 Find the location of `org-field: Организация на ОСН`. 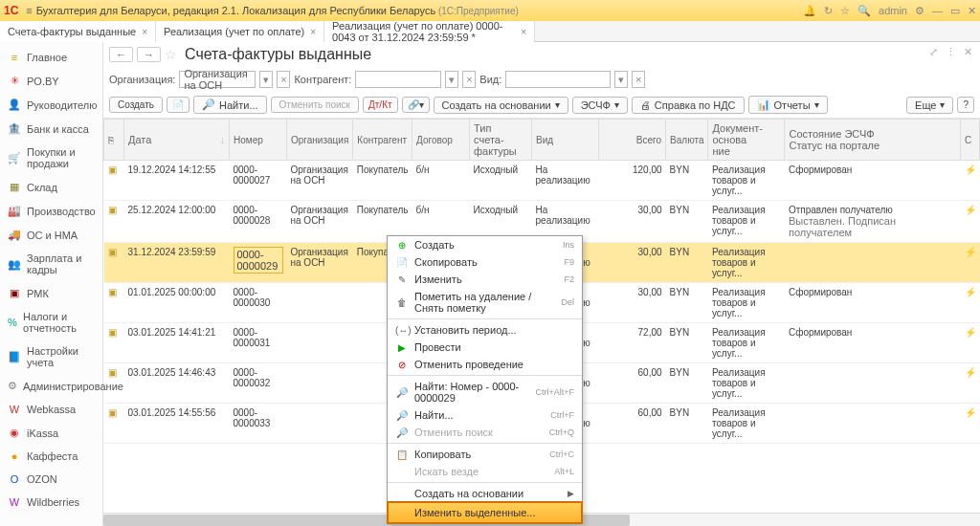

org-field: Организация на ОСН is located at coordinates (217, 79).